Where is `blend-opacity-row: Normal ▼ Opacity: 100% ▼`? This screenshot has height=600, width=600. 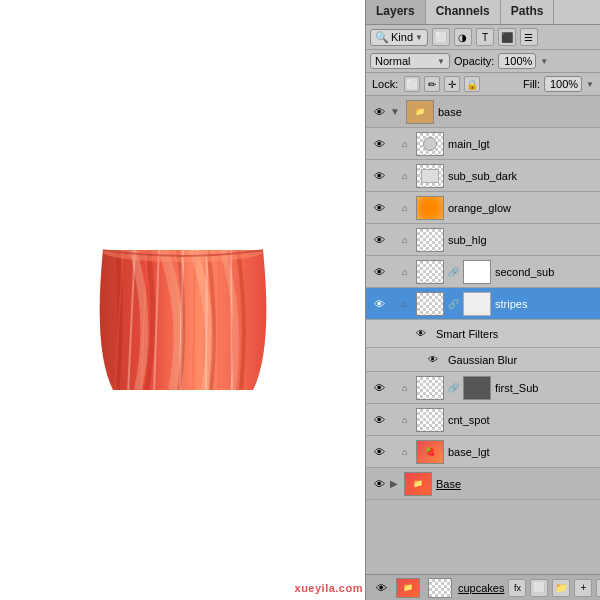 blend-opacity-row: Normal ▼ Opacity: 100% ▼ is located at coordinates (483, 62).